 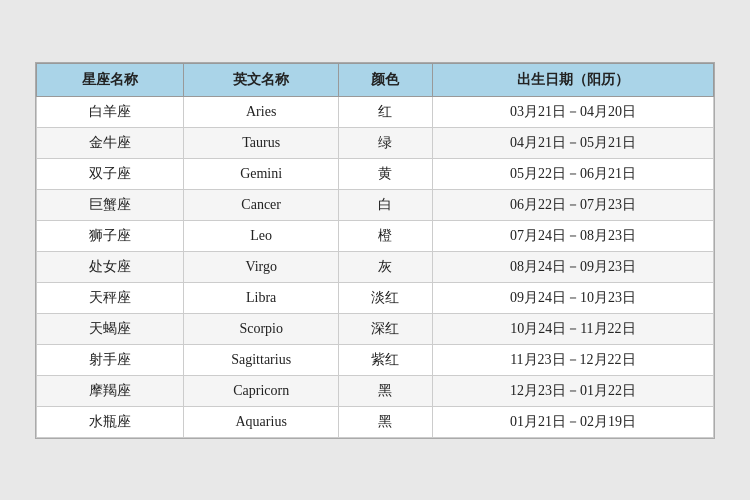 What do you see at coordinates (376, 204) in the screenshot?
I see `table-row: 巨蟹座Cancer白06月22日－07月23日` at bounding box center [376, 204].